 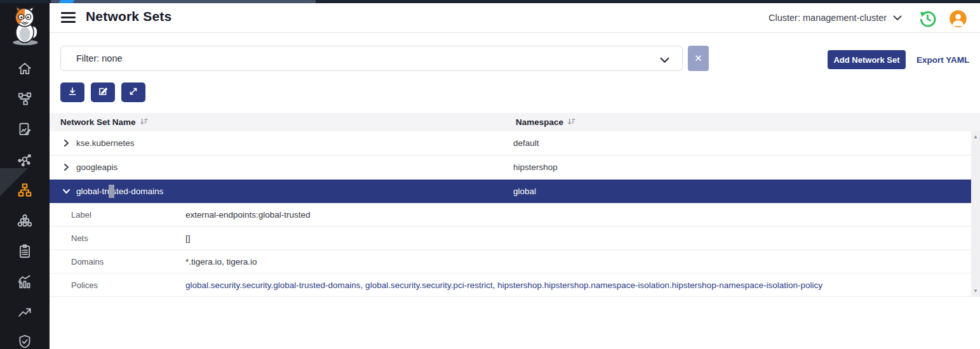 I want to click on scroll-down-arrow-icon: ▼, so click(x=976, y=291).